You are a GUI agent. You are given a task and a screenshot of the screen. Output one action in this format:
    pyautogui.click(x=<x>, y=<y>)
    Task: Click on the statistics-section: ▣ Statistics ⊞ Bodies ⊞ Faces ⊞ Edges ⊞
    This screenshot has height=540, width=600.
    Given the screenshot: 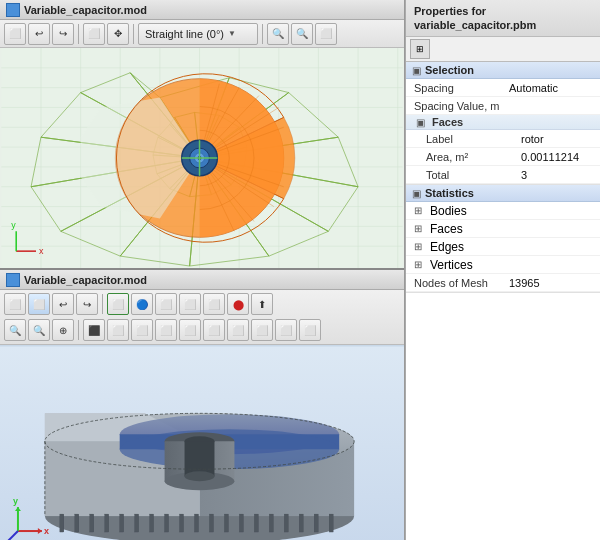 What is the action you would take?
    pyautogui.click(x=503, y=239)
    